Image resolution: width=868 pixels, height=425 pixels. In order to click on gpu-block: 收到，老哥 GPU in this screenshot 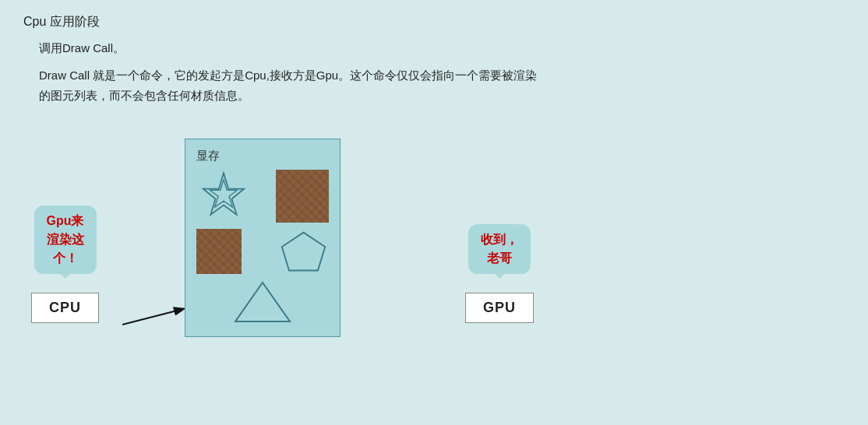, I will do `click(499, 274)`.